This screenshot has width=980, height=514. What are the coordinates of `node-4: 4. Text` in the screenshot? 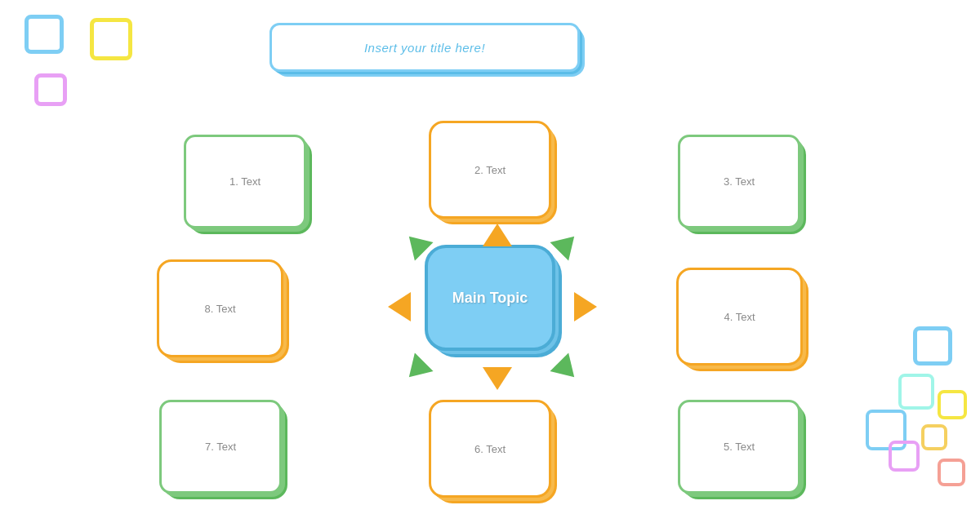 It's located at (740, 317).